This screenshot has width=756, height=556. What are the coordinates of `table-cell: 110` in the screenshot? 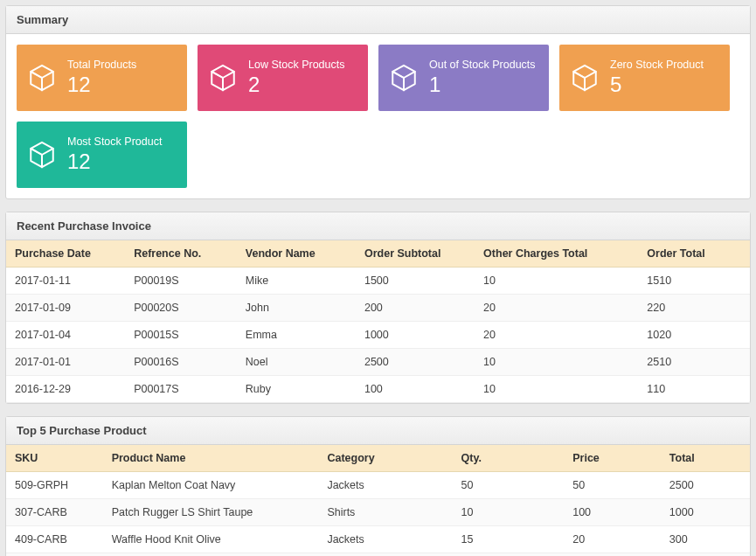 It's located at (694, 390).